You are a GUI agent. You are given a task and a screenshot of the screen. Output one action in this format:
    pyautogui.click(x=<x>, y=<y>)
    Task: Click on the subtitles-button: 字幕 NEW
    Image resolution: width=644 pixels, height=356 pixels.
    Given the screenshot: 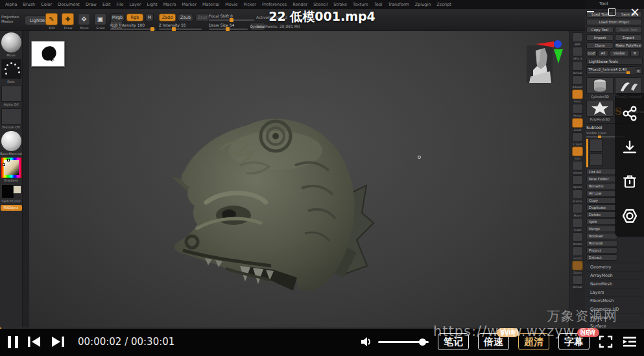 What is the action you would take?
    pyautogui.click(x=574, y=342)
    